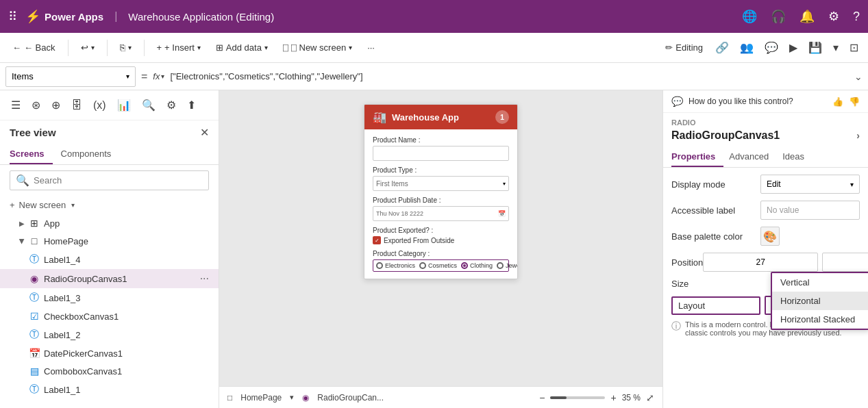 The height and width of the screenshot is (408, 868). What do you see at coordinates (632, 398) in the screenshot?
I see `zoom-level: 35 %` at bounding box center [632, 398].